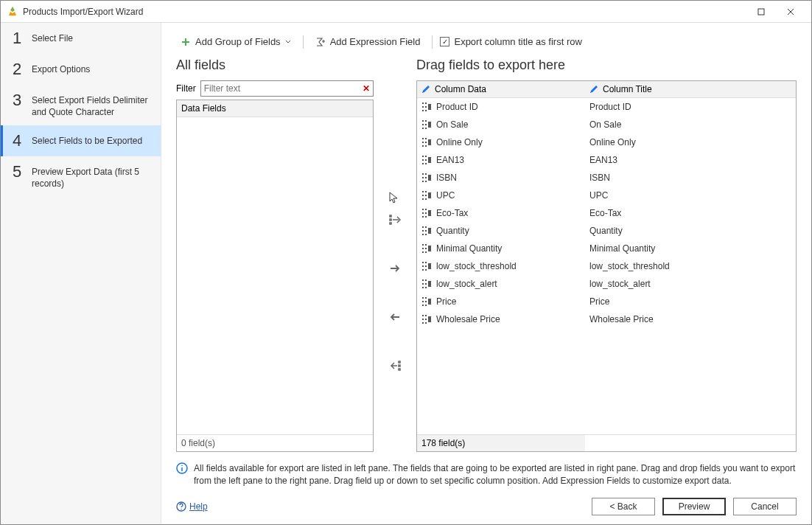 This screenshot has width=812, height=525. What do you see at coordinates (606, 160) in the screenshot?
I see `export-field-row: EAN13EAN13` at bounding box center [606, 160].